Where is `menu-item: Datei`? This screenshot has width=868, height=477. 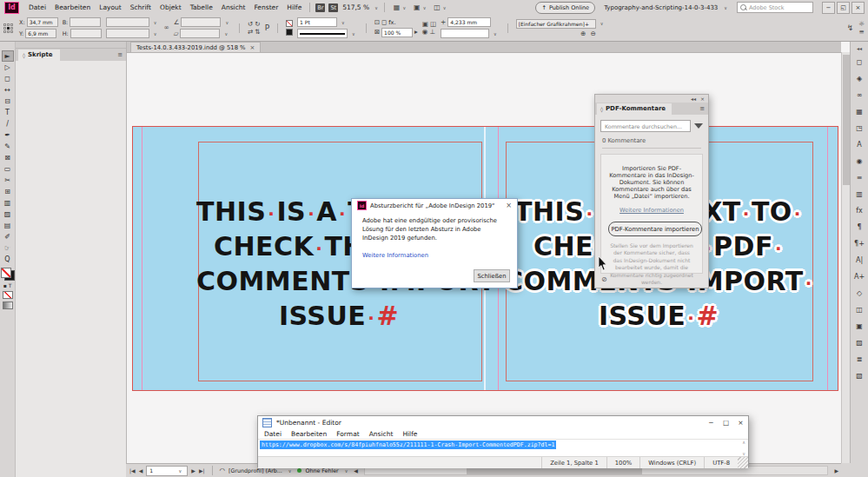 menu-item: Datei is located at coordinates (273, 434).